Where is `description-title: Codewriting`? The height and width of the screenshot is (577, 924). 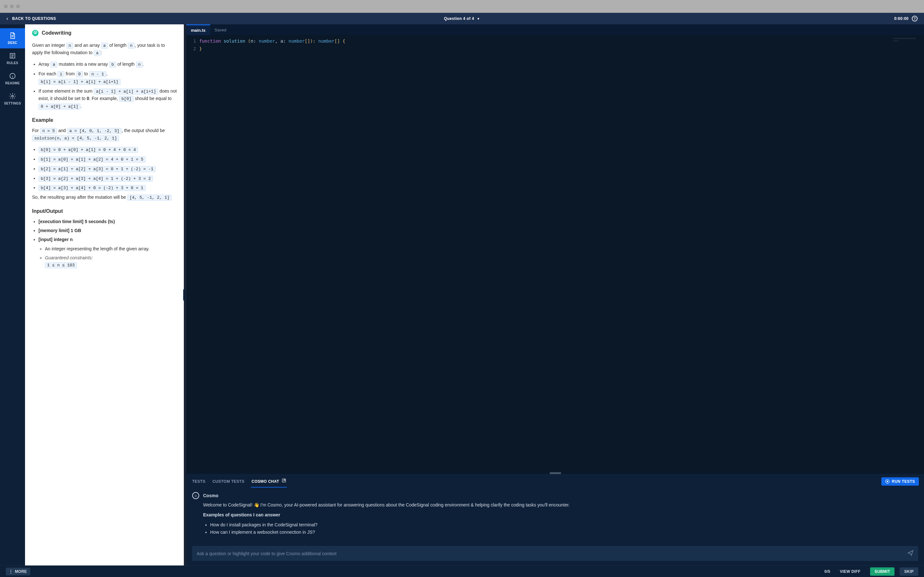
description-title: Codewriting is located at coordinates (57, 33).